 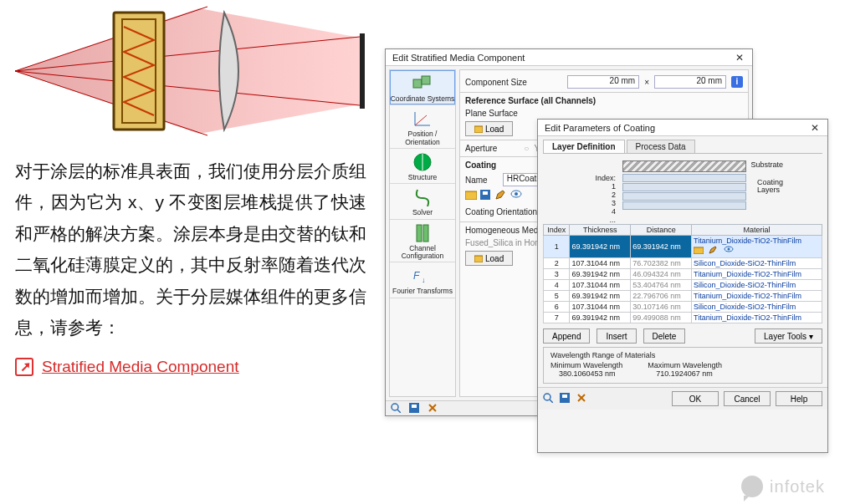 What do you see at coordinates (489, 258) in the screenshot?
I see `load-button-medium: Load` at bounding box center [489, 258].